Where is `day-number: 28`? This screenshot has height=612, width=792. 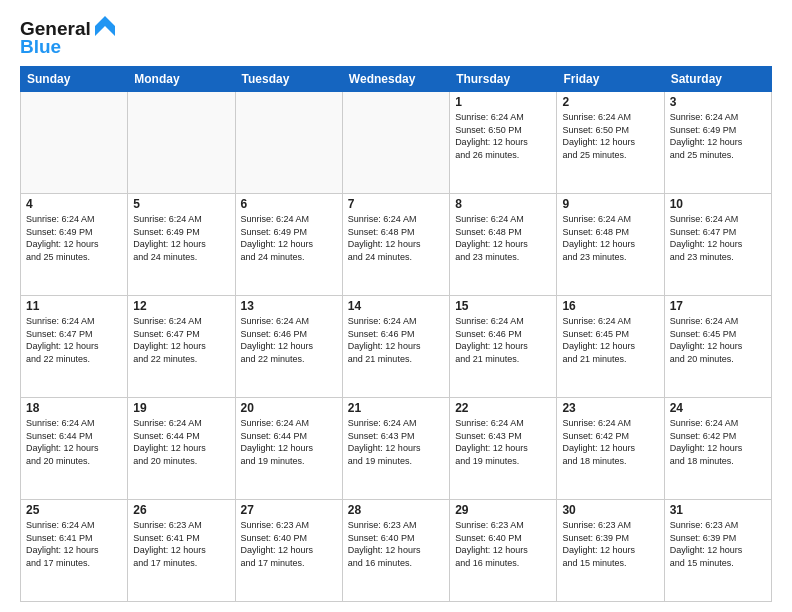
day-number: 28 is located at coordinates (396, 510).